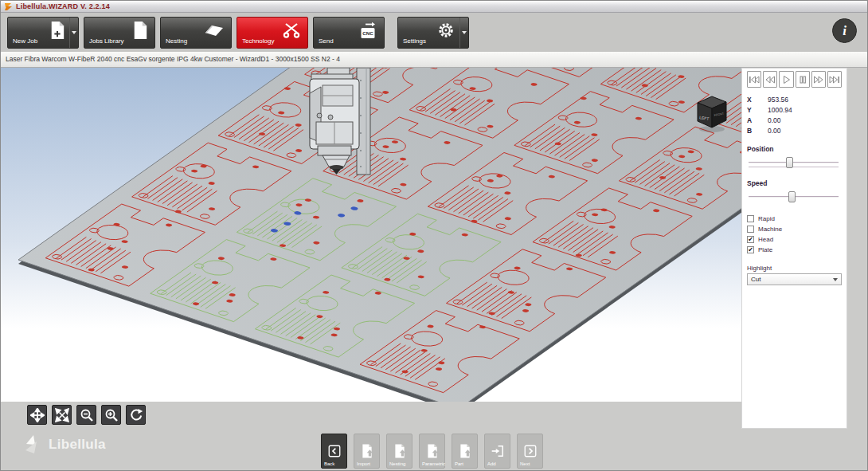  What do you see at coordinates (34, 445) in the screenshot?
I see `dragonfly-icon` at bounding box center [34, 445].